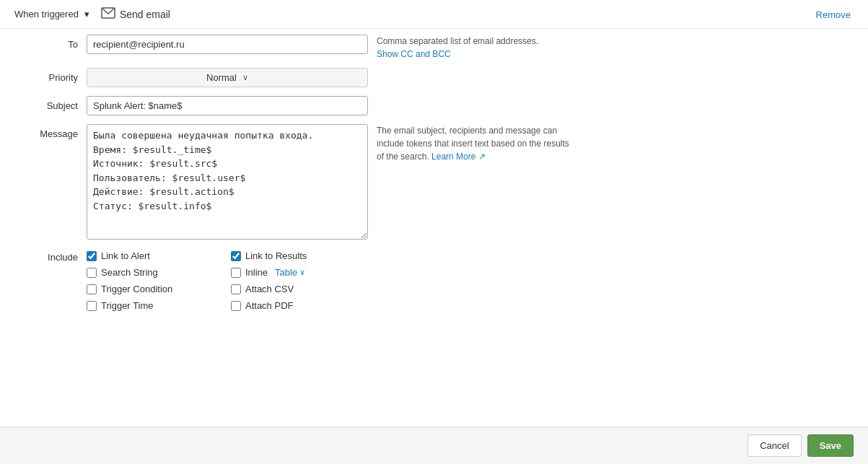 This screenshot has width=868, height=464. I want to click on message-hint: The email subject, recipients and messag…, so click(469, 144).